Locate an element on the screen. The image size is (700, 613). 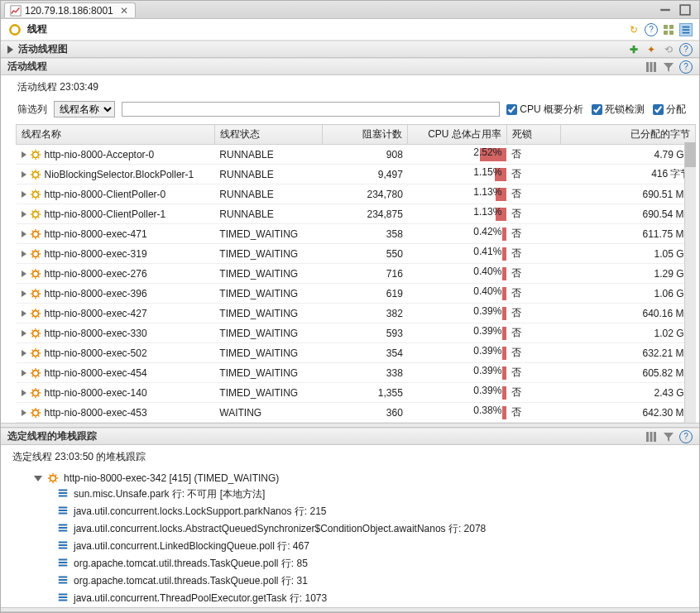
col-cpu: CPU 总体占用率 is located at coordinates (457, 135).